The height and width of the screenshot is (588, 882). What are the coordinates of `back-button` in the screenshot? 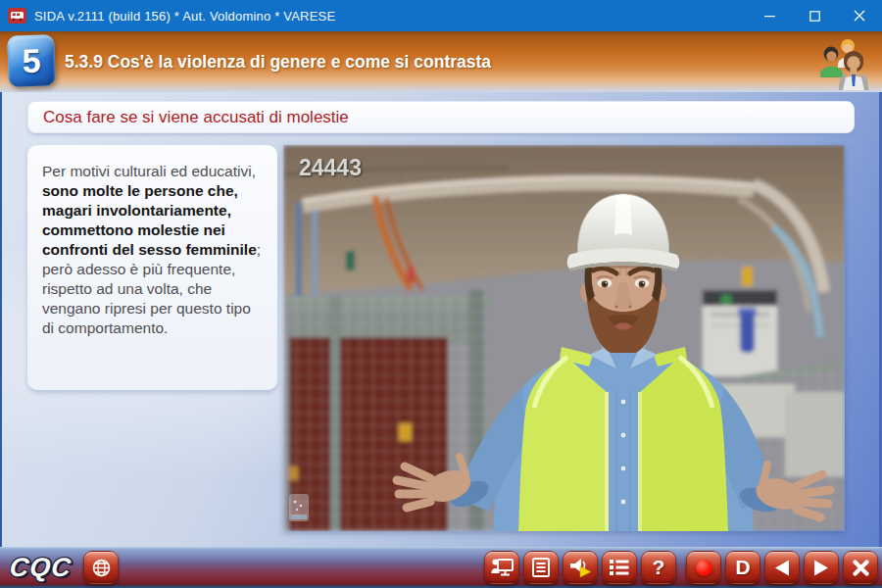 It's located at (782, 567).